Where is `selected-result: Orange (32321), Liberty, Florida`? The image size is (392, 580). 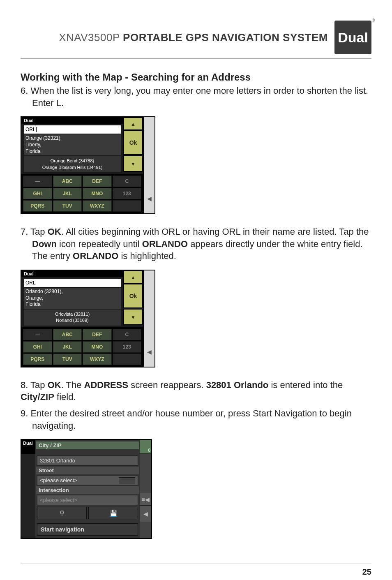
selected-result: Orange (32321), Liberty, Florida is located at coordinates (72, 145).